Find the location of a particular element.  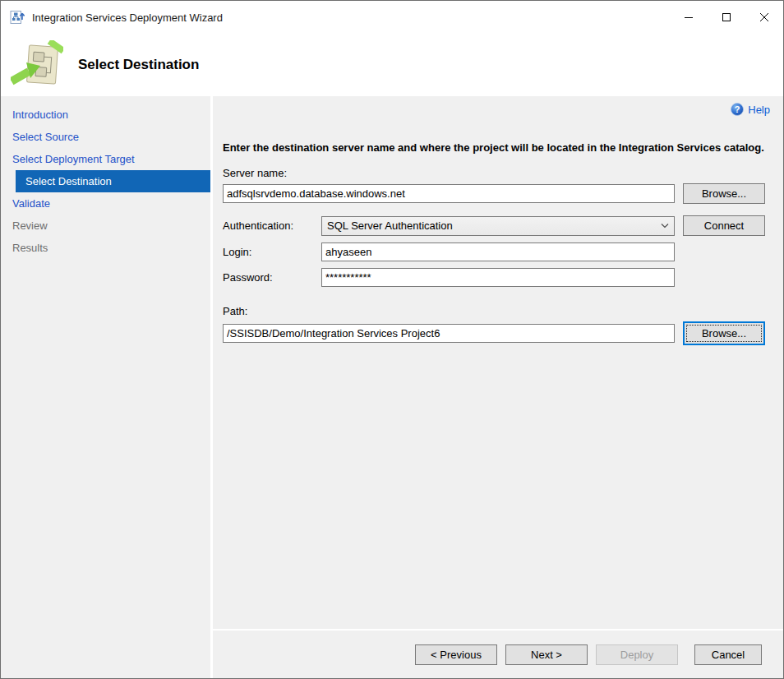

sidebar-item-select-source: Select Source is located at coordinates (105, 136).